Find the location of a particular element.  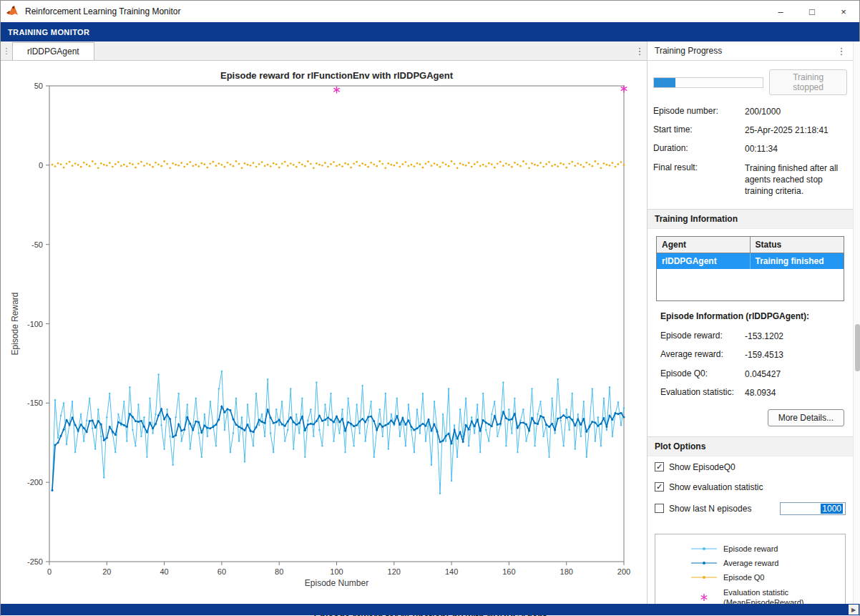

field-label: Start time: is located at coordinates (699, 130).